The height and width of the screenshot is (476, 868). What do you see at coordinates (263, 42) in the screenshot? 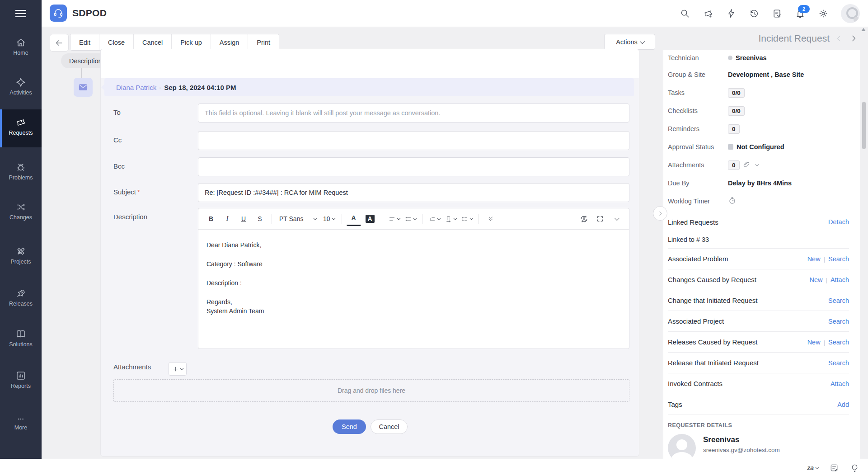
I see `print-button: Print` at bounding box center [263, 42].